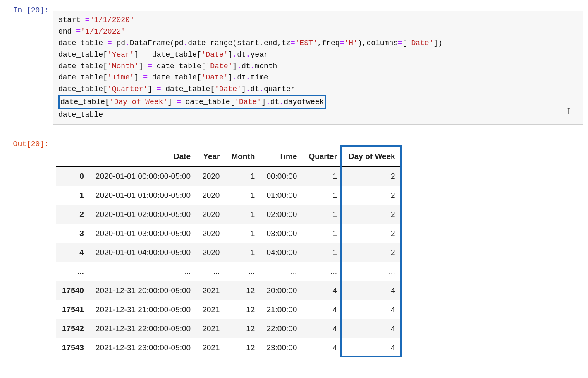 Image resolution: width=588 pixels, height=378 pixels. What do you see at coordinates (229, 348) in the screenshot?
I see `table-row: 175432021-12-31 23:00:00-05:0020211223:0…` at bounding box center [229, 348].